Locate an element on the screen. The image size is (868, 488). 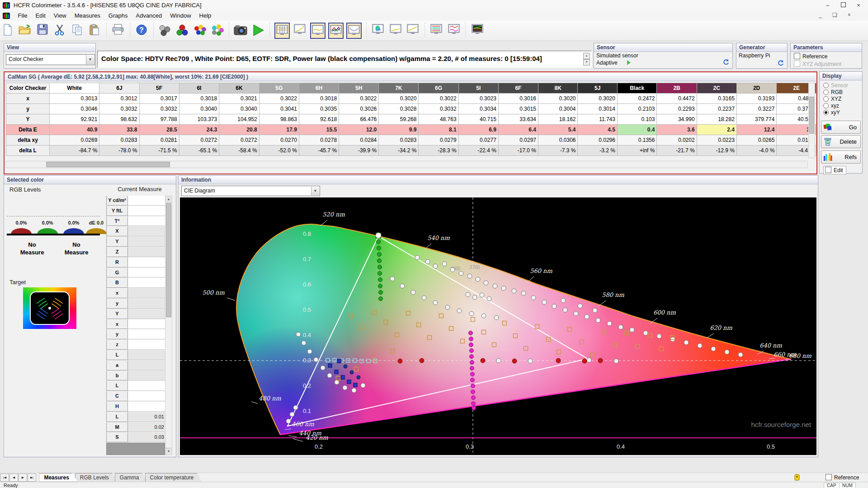
measure-cell: +inf % is located at coordinates (637, 151).